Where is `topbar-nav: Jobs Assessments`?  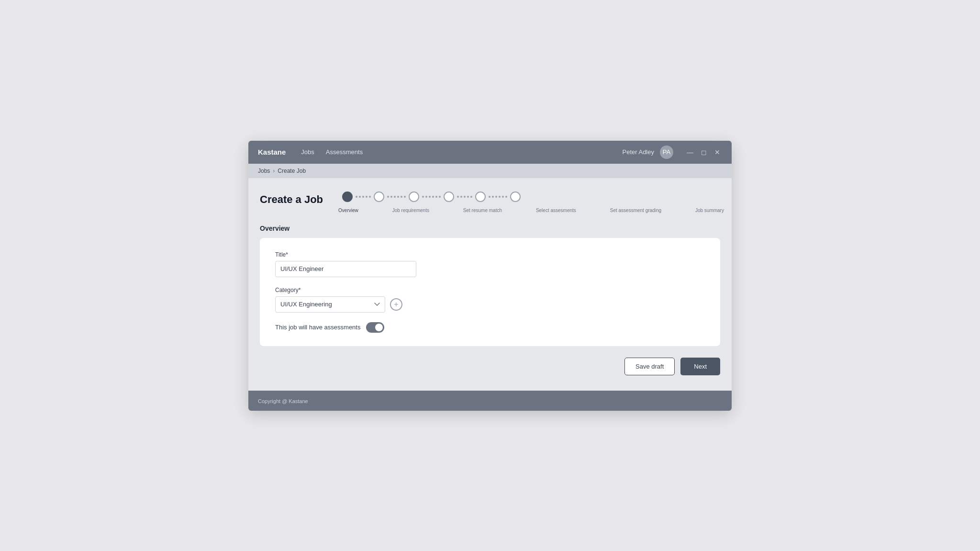 topbar-nav: Jobs Assessments is located at coordinates (461, 152).